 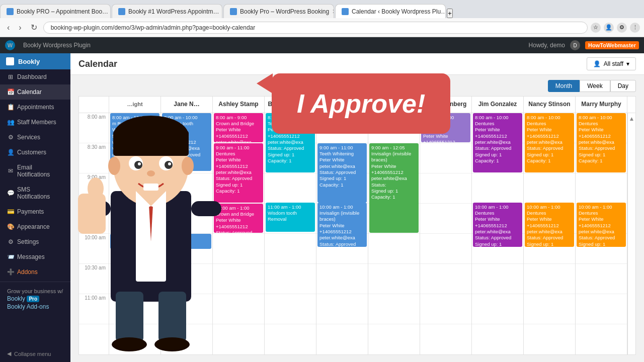 I want to click on appt-phone: 5551212, so click(x=135, y=136).